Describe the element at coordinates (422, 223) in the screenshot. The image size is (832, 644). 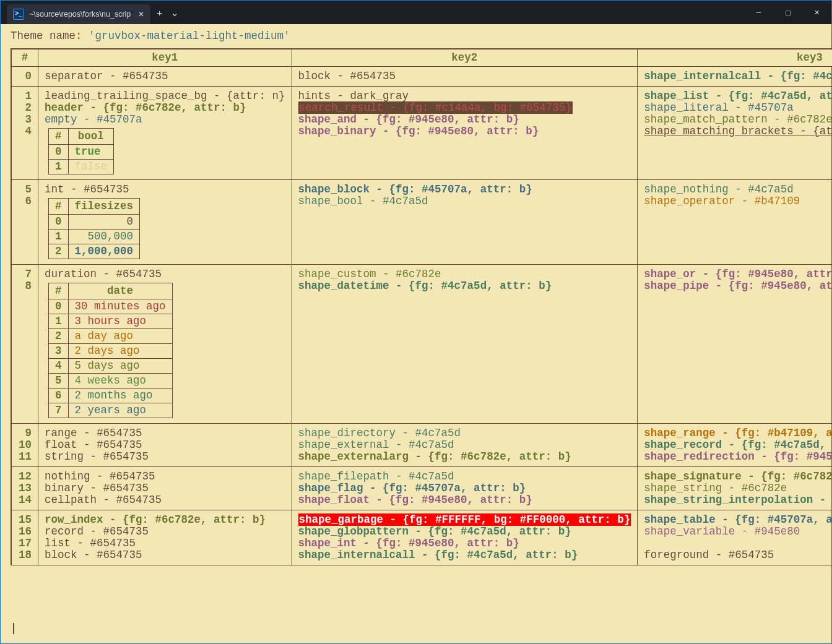
I see `table-row: 56 int - #654735 #filesizes 001500,00021…` at that location.